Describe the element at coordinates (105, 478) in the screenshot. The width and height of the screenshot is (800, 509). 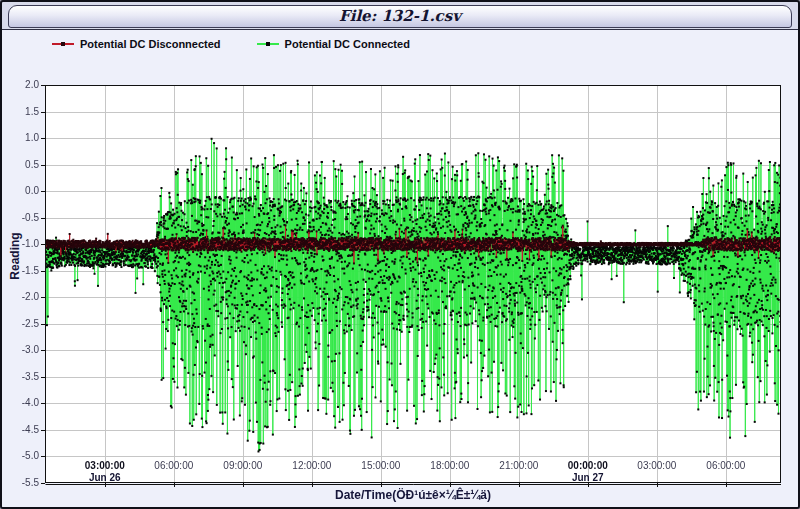
I see `x-tick-date-3: Jun 26` at that location.